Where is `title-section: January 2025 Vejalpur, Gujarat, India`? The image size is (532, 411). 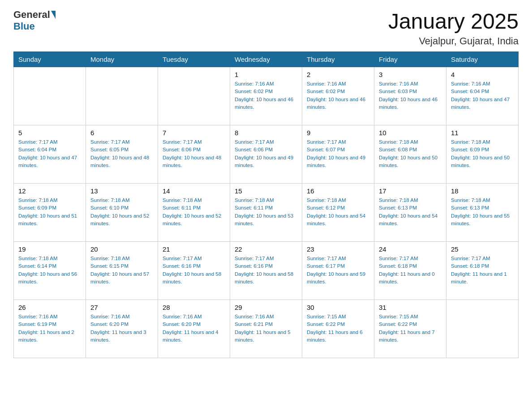
title-section: January 2025 Vejalpur, Gujarat, India is located at coordinates (453, 28).